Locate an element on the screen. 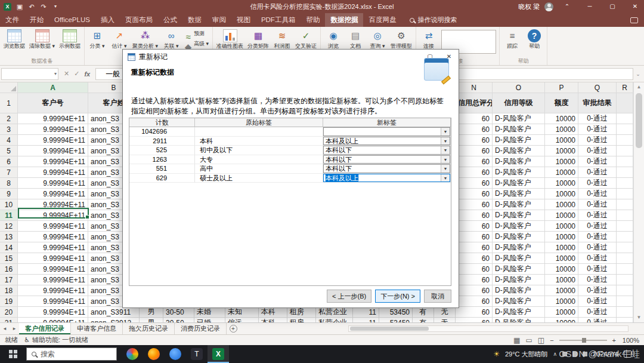 The height and width of the screenshot is (363, 644). ribbon-tab-OfficePLUS: OfficePLUS is located at coordinates (72, 20).